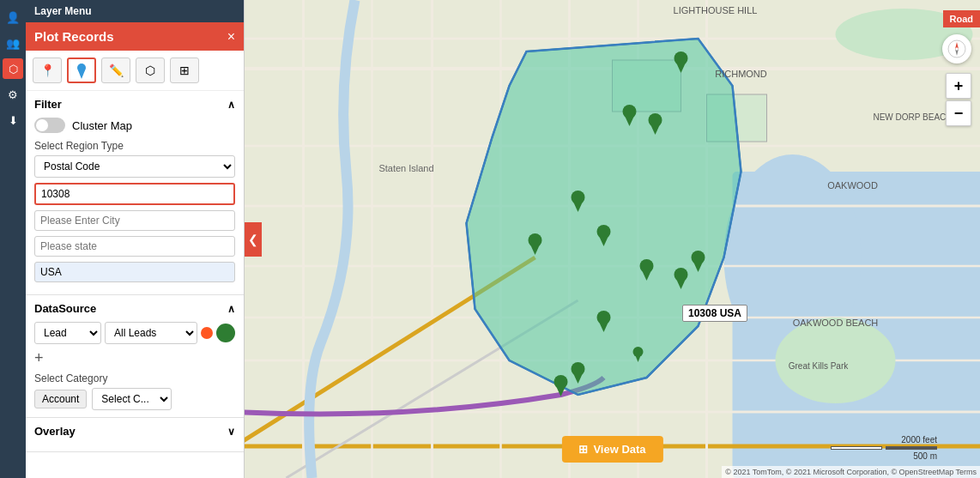 Image resolution: width=980 pixels, height=478 pixels. Describe the element at coordinates (50, 125) in the screenshot. I see `cluster-map-toggle` at that location.